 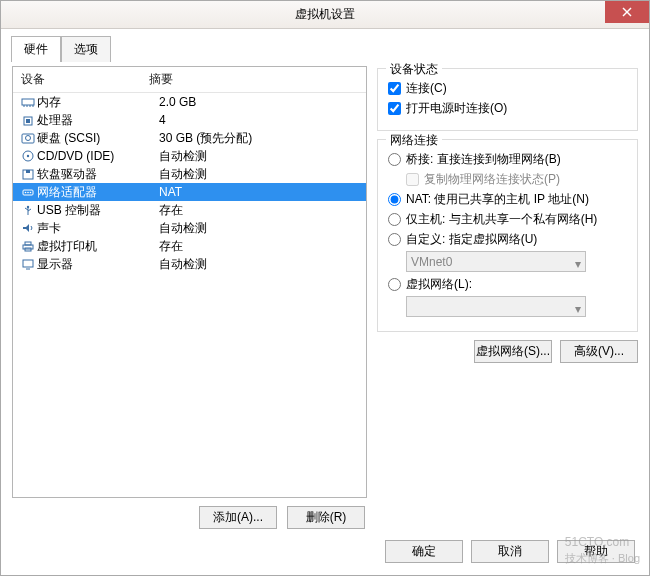 What do you see at coordinates (502, 220) in the screenshot?
I see `hostonly-label: 仅主机: 与主机共享一个私有网络(H)` at bounding box center [502, 220].